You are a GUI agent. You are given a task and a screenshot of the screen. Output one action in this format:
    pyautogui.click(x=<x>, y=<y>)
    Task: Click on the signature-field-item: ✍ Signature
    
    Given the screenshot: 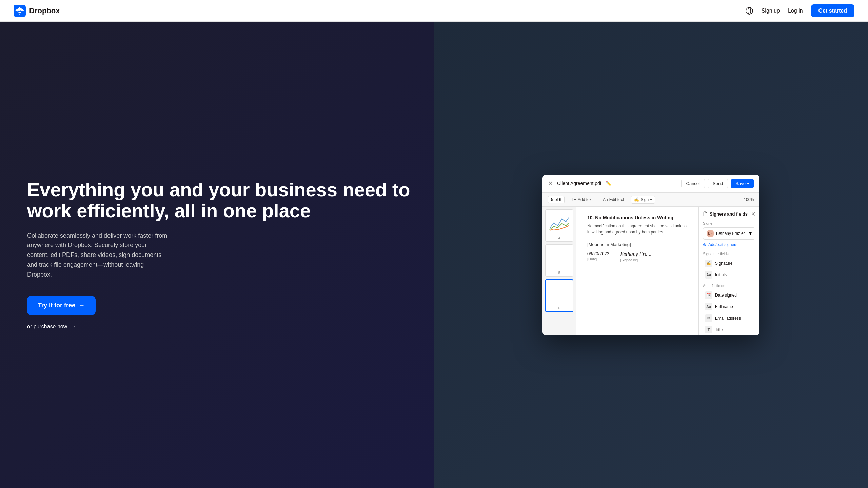 What is the action you would take?
    pyautogui.click(x=729, y=263)
    